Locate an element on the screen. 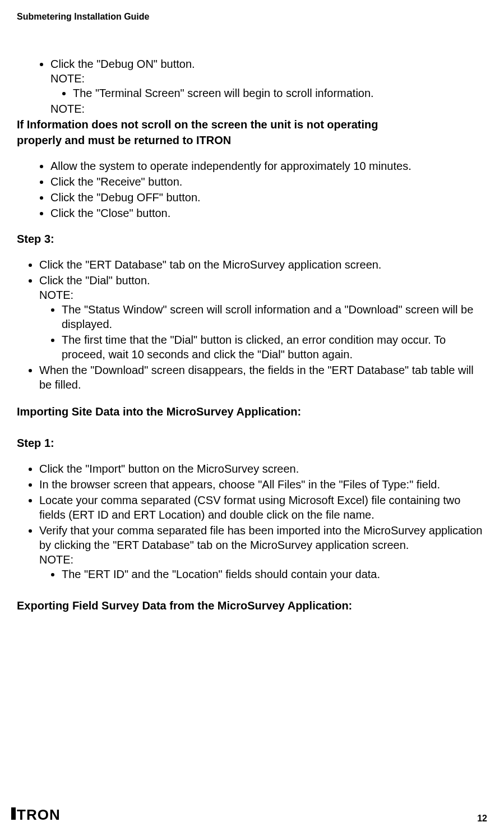 Image resolution: width=504 pixels, height=836 pixels. inner-list: The "Status Window" screen will scroll i… is located at coordinates (263, 332).